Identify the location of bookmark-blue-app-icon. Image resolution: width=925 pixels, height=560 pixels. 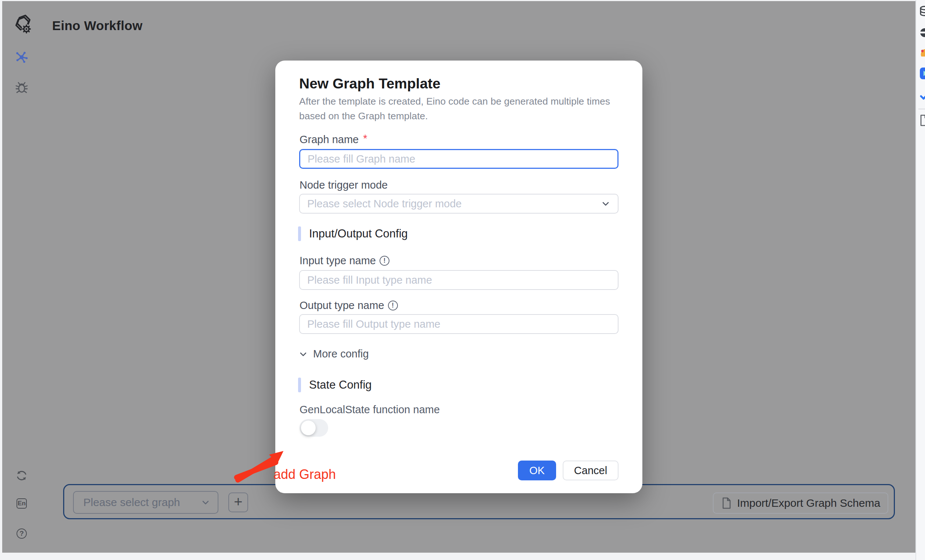
(922, 74).